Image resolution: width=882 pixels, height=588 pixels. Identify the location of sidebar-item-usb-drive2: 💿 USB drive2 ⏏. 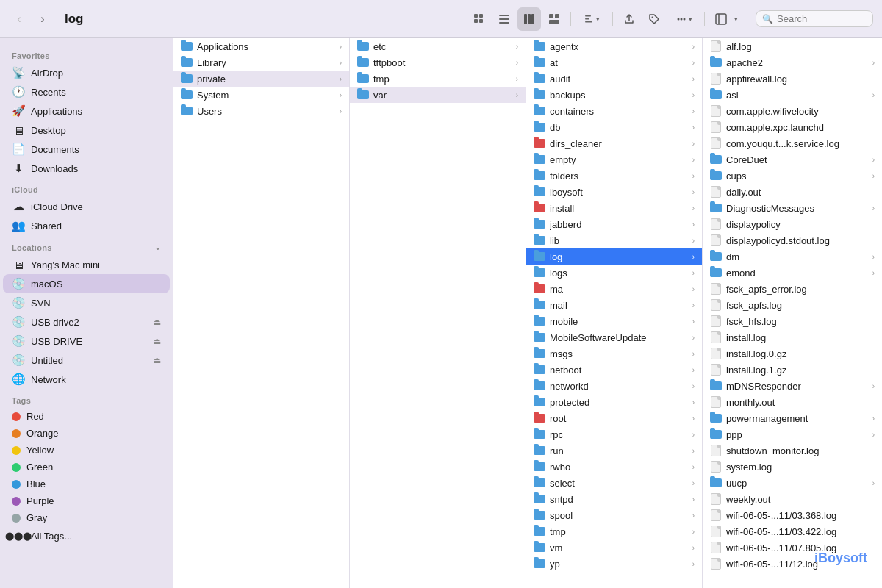
(87, 322).